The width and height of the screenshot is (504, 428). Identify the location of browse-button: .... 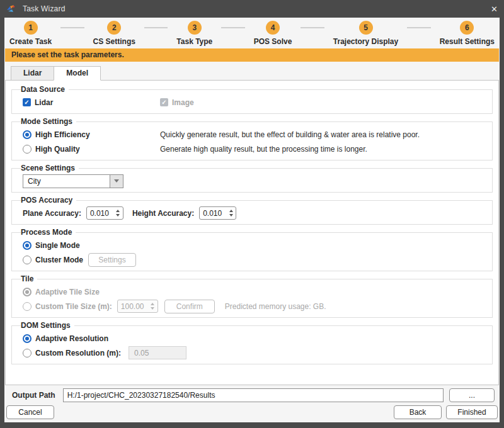
(472, 395).